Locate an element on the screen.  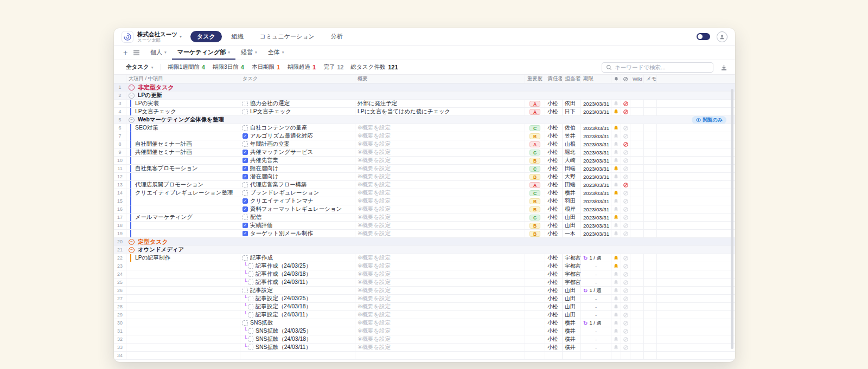
task-cell: 協力会社の選定 is located at coordinates (298, 103).